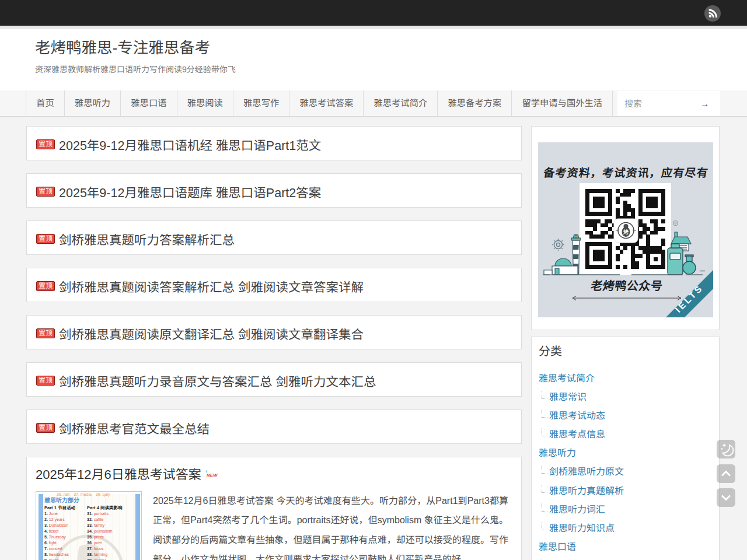  I want to click on svg-text: 备考资料，考试资讯，应有尽有, so click(626, 173).